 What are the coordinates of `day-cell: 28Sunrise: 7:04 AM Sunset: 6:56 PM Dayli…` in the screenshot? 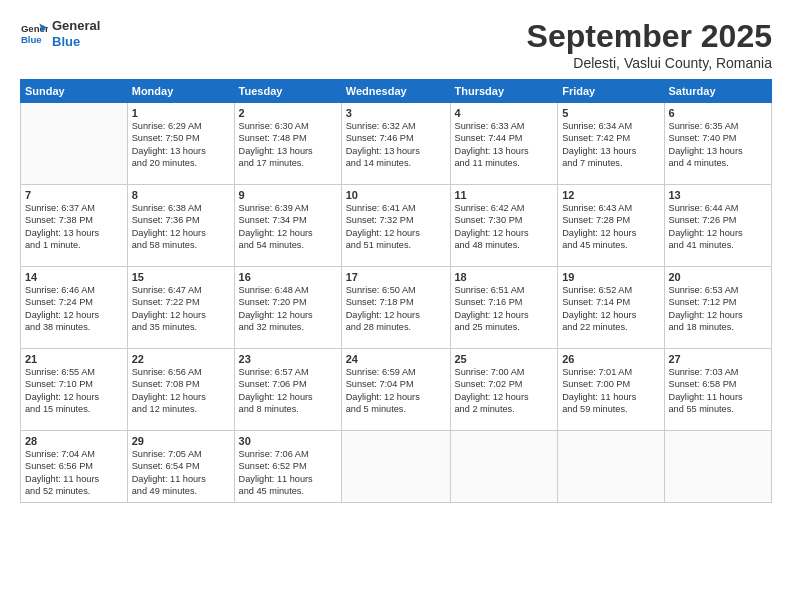 It's located at (74, 467).